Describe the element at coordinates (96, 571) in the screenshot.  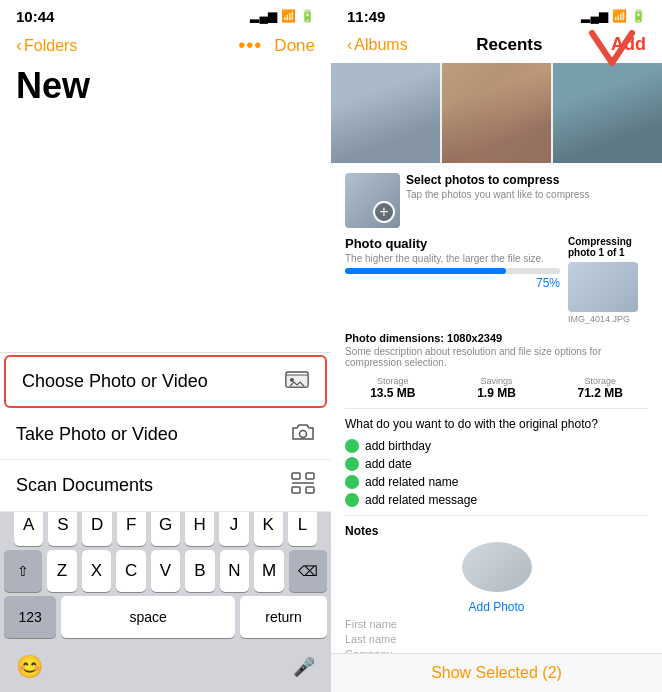
I see `key-x: X` at that location.